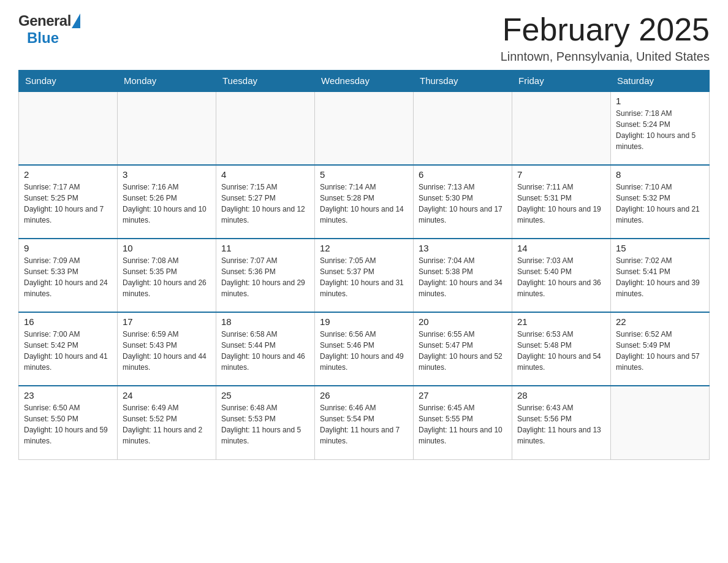 Image resolution: width=728 pixels, height=563 pixels. What do you see at coordinates (167, 321) in the screenshot?
I see `day-number: 17` at bounding box center [167, 321].